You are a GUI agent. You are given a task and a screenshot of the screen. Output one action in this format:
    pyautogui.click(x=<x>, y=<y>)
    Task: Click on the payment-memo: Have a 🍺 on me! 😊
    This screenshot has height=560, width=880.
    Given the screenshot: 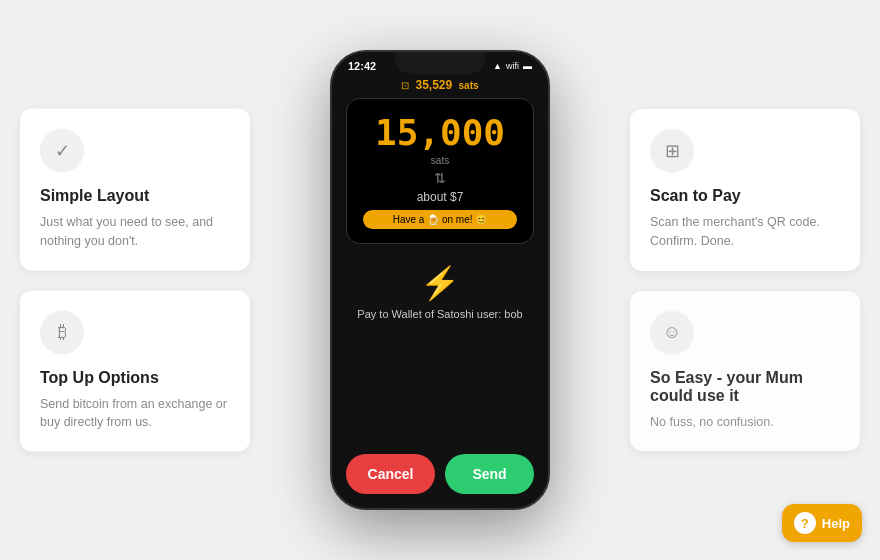 What is the action you would take?
    pyautogui.click(x=440, y=220)
    